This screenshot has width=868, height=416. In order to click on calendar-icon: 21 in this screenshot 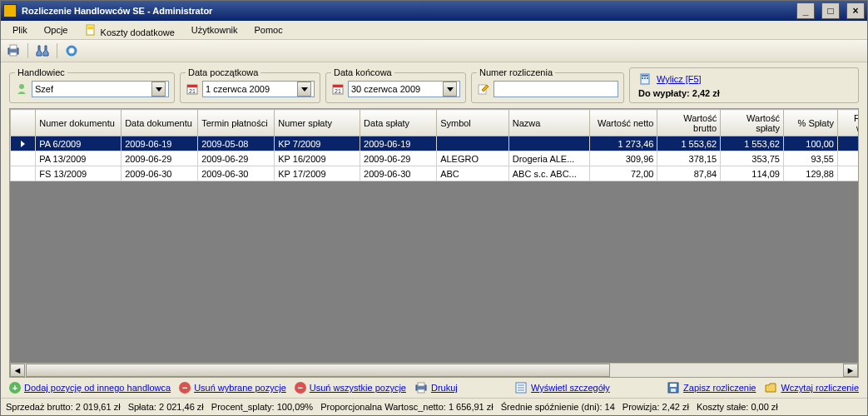, I will do `click(338, 89)`.